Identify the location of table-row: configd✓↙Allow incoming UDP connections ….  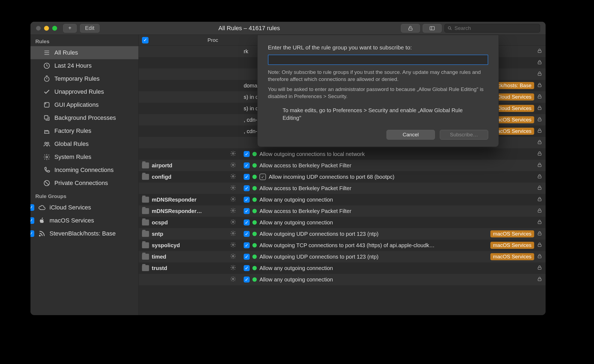
(342, 177).